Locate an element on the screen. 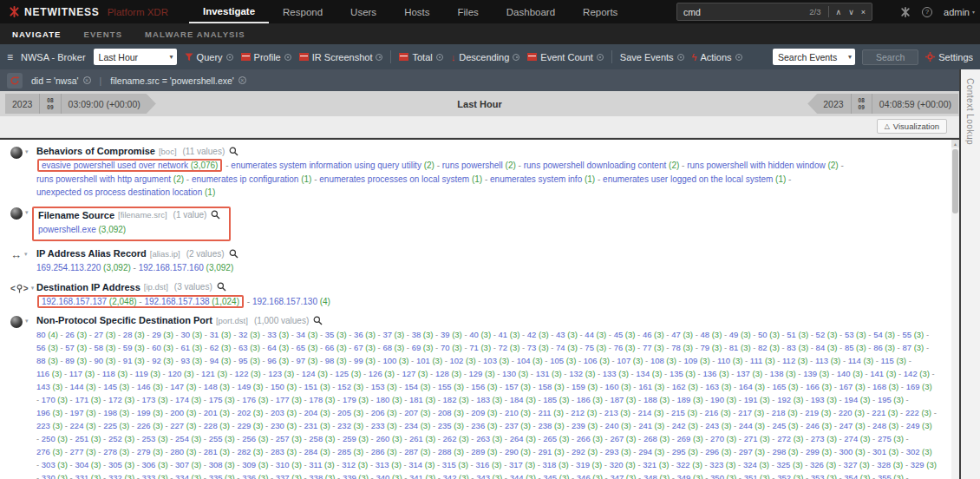  scroll-up-icon: ▲ is located at coordinates (956, 144).